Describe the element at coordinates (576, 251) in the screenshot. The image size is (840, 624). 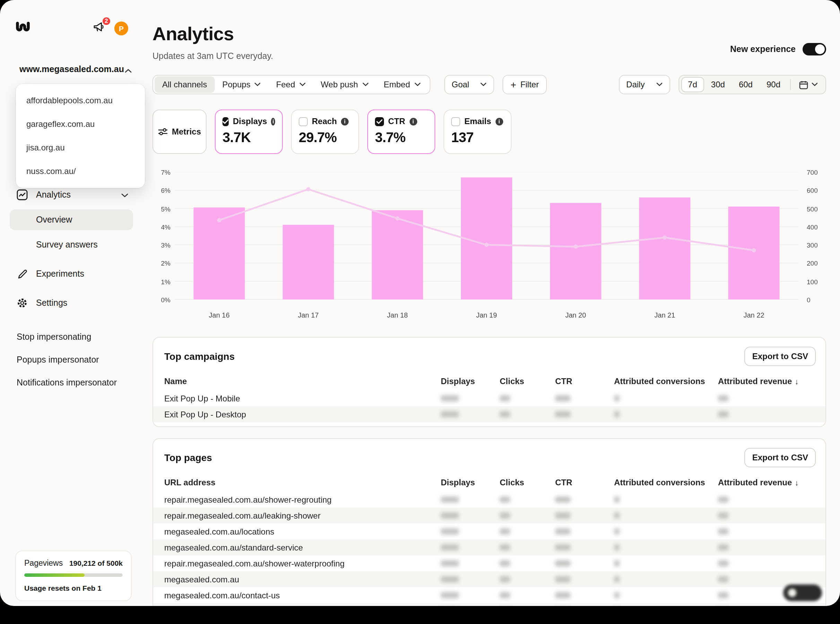
I see `bar-Jan 20` at that location.